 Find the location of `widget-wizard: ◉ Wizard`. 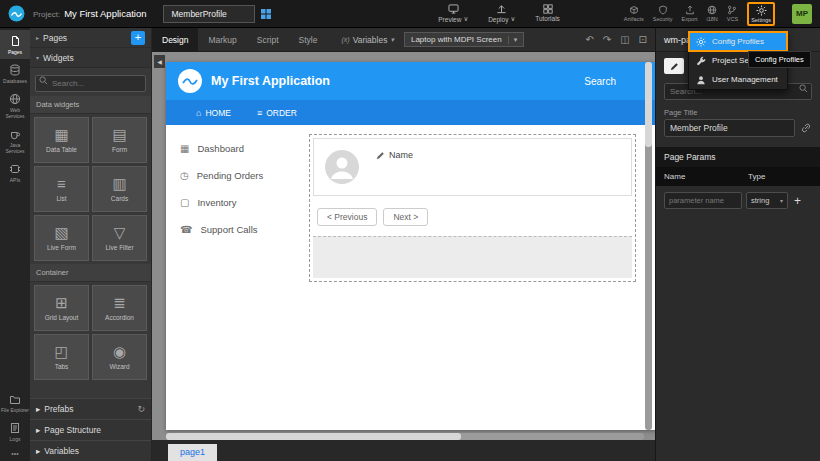

widget-wizard: ◉ Wizard is located at coordinates (120, 357).